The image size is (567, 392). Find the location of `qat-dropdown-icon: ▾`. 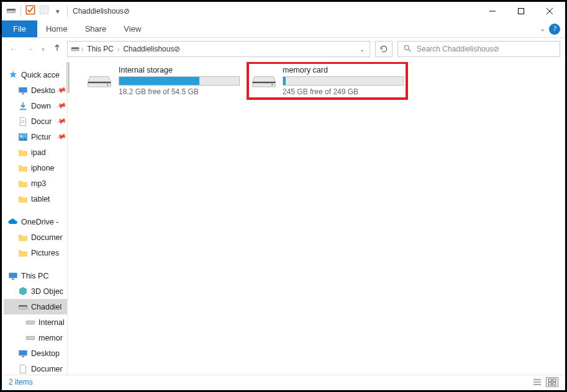

qat-dropdown-icon: ▾ is located at coordinates (58, 11).